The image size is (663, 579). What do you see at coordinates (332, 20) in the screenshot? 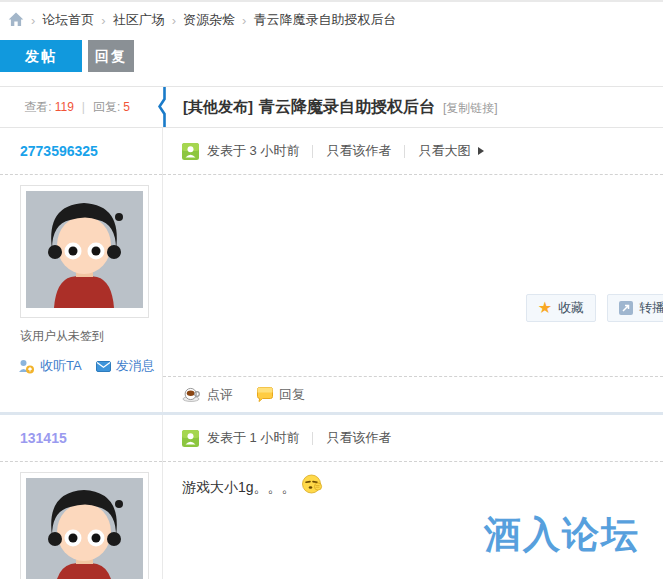
I see `breadcrumb: › 论坛首页 › 社区广场 › 资源杂烩 › 青云降魔录自助授权后台` at bounding box center [332, 20].